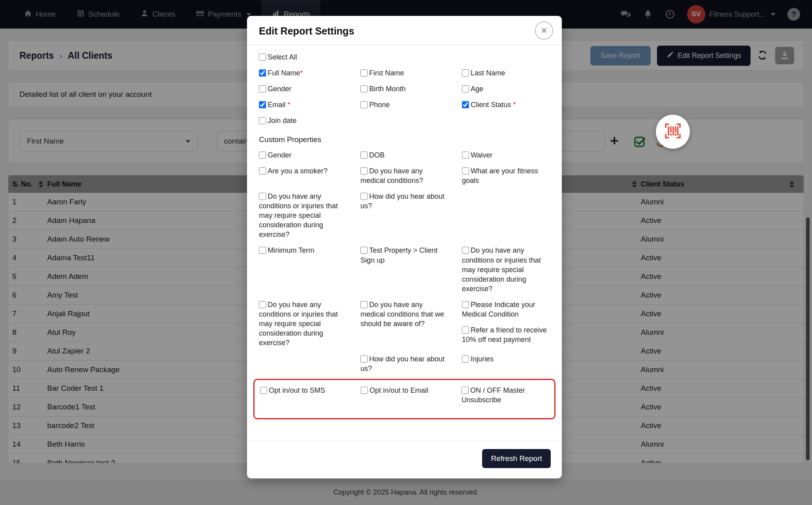 This screenshot has height=505, width=812. What do you see at coordinates (404, 73) in the screenshot?
I see `checkbox-first-name: First Name` at bounding box center [404, 73].